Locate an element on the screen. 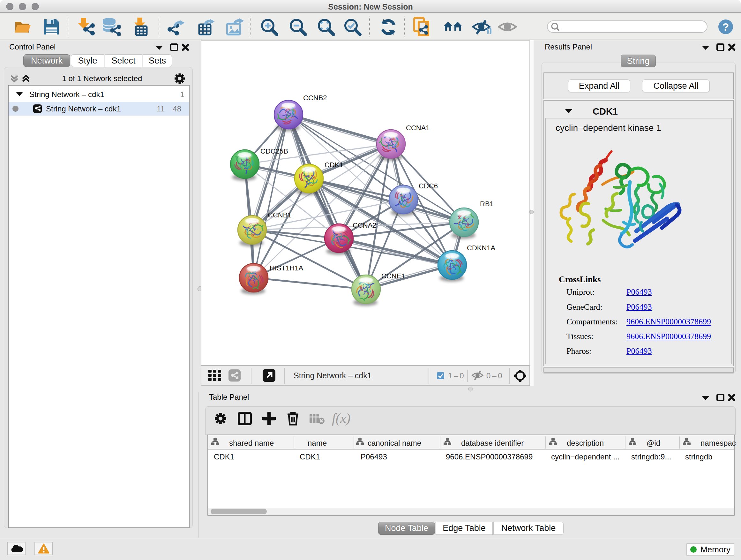 This screenshot has height=560, width=741. svg-text: CCNB2 is located at coordinates (315, 98).